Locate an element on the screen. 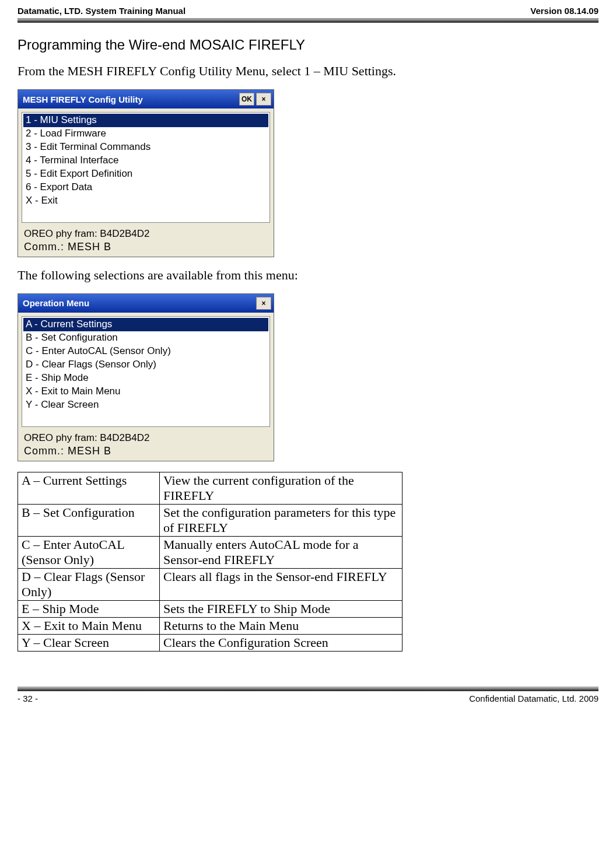  option-cell: Y – Clear Screen is located at coordinates (89, 643).